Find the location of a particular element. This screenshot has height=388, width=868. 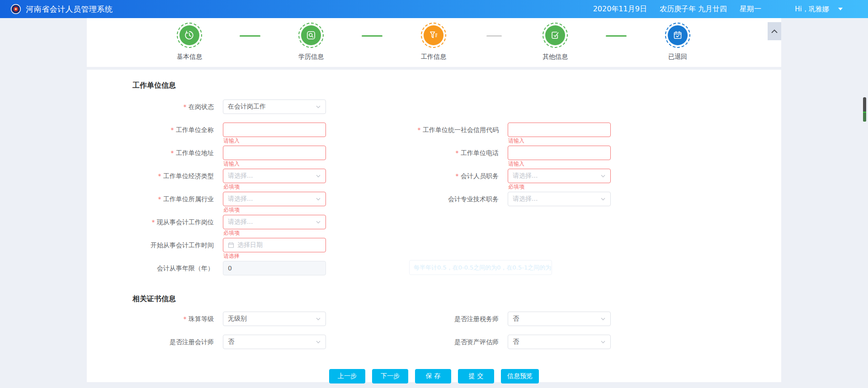

certificates-form: 珠算等级 无级别 是否注册税务师 否 是否注册会计师 is located at coordinates (457, 330).